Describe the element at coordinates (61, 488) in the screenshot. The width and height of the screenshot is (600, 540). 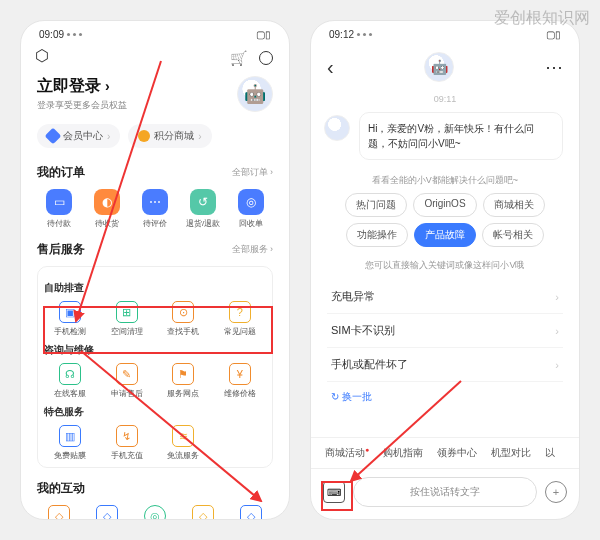
I see `interact-title: 我的互动` at that location.